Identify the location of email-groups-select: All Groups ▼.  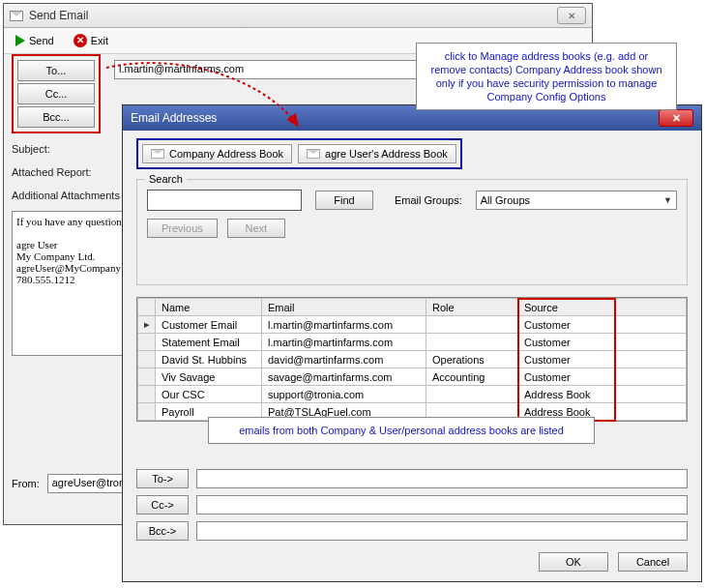
(576, 200).